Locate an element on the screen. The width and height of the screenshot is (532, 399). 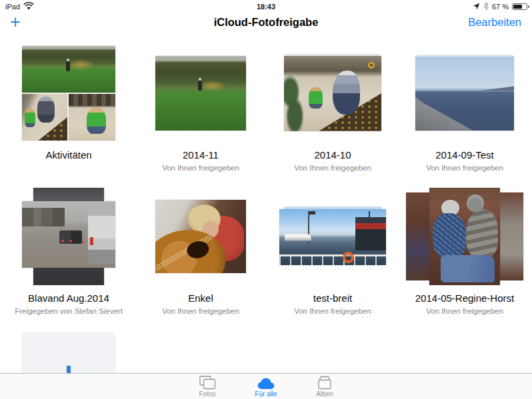
albums-icon is located at coordinates (325, 382).